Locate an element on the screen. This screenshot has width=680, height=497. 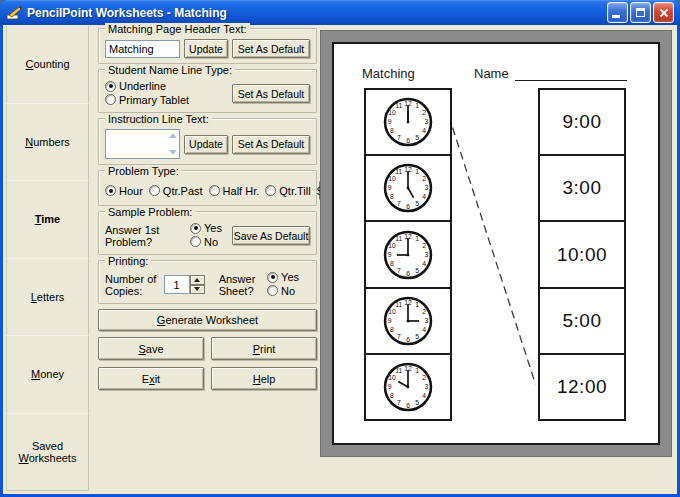
arrow-down-icon is located at coordinates (197, 289).